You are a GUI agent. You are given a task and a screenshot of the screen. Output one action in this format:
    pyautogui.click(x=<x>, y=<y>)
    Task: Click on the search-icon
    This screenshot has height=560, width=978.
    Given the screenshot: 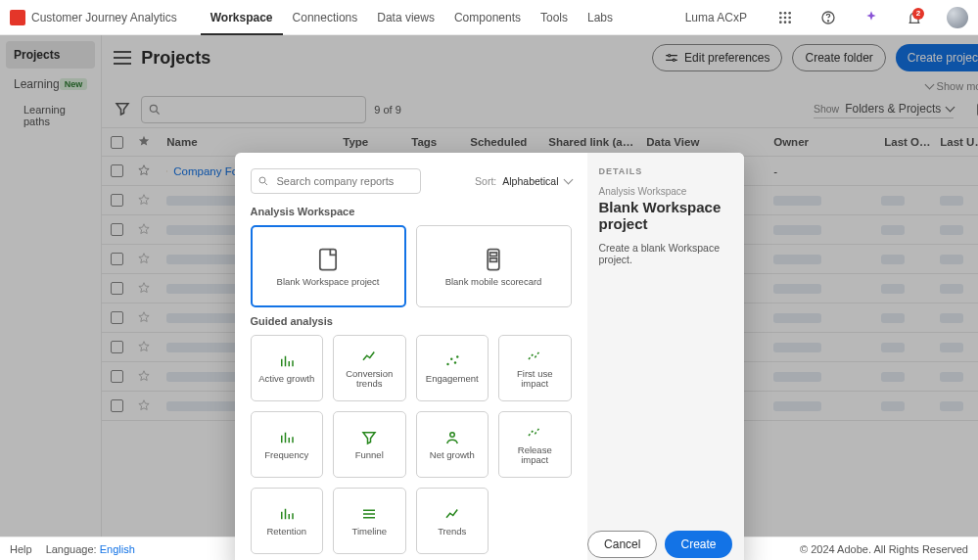 What is the action you would take?
    pyautogui.click(x=263, y=181)
    